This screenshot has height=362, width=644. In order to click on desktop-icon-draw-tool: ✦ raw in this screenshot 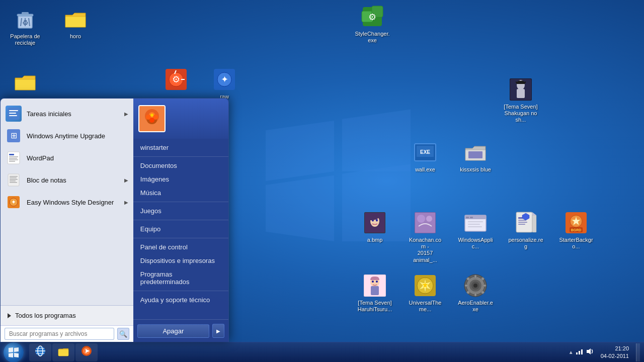, I will do `click(224, 83)`.